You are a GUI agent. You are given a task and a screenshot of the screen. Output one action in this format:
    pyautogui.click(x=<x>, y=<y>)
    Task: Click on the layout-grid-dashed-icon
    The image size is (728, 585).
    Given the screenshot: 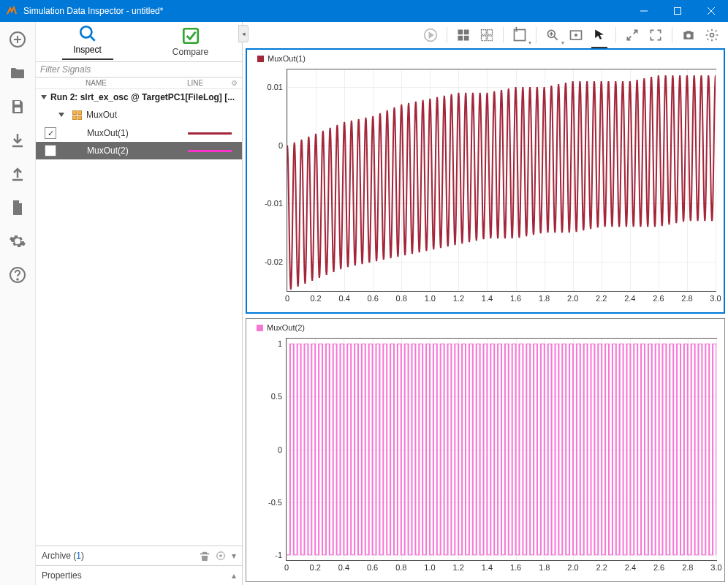 What is the action you would take?
    pyautogui.click(x=487, y=35)
    